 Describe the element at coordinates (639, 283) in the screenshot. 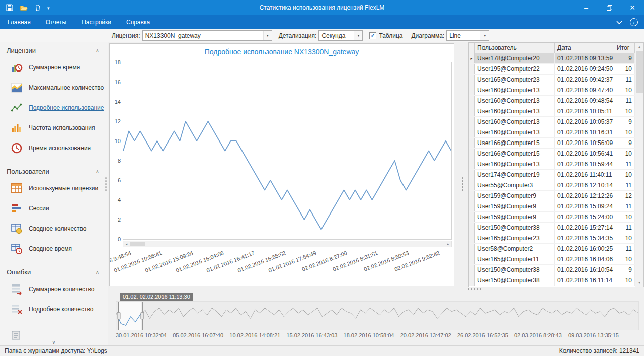

I see `scroll-down-icon: ▾` at that location.